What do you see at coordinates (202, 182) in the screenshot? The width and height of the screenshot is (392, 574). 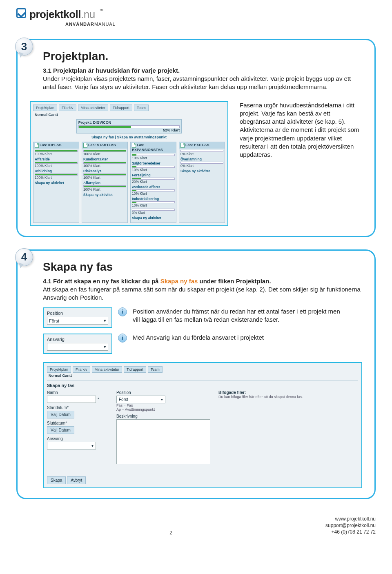 I see `phase-exitfas: Fas: EXITFAS 0% Klart Överlämning0% Klar…` at bounding box center [202, 182].